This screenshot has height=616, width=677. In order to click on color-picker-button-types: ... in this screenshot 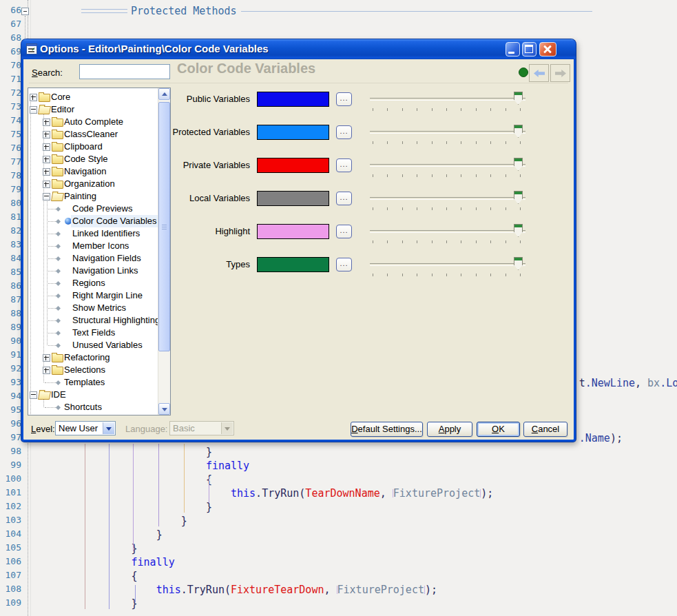, I will do `click(344, 265)`.